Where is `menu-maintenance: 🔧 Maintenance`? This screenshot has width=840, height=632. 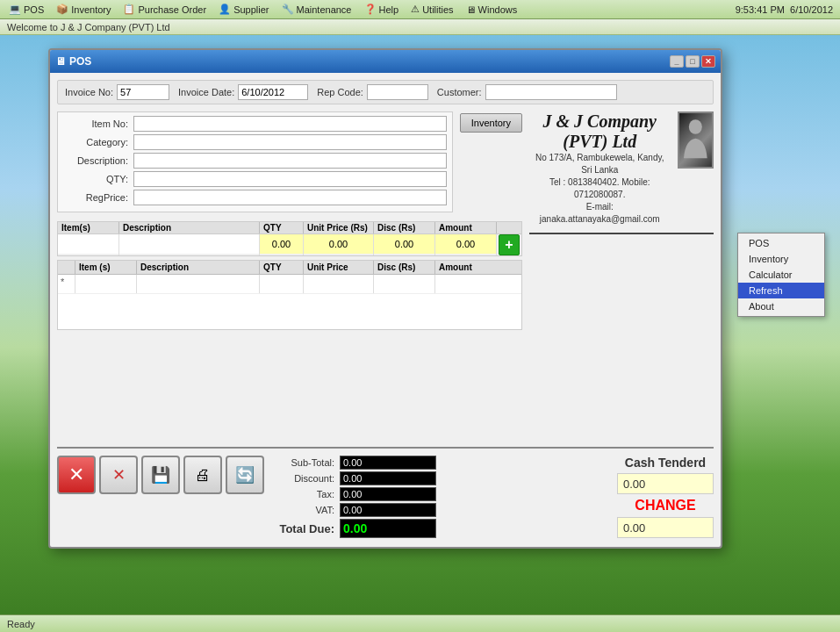 menu-maintenance: 🔧 Maintenance is located at coordinates (317, 9).